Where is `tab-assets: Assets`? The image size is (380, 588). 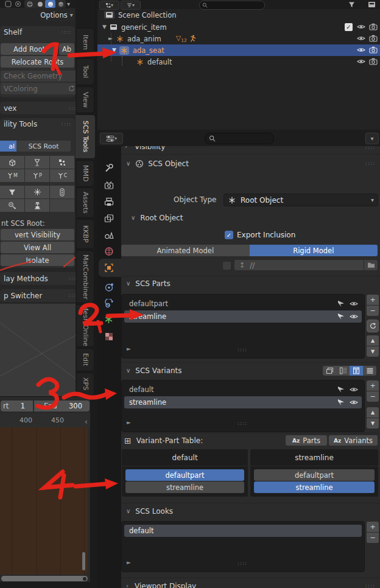 tab-assets: Assets is located at coordinates (85, 203).